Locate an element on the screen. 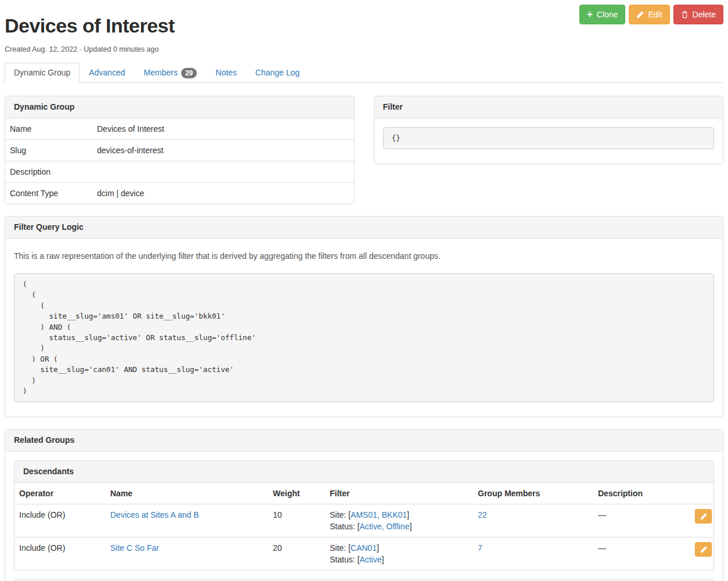 The width and height of the screenshot is (728, 581). column-header-description: Description is located at coordinates (642, 493).